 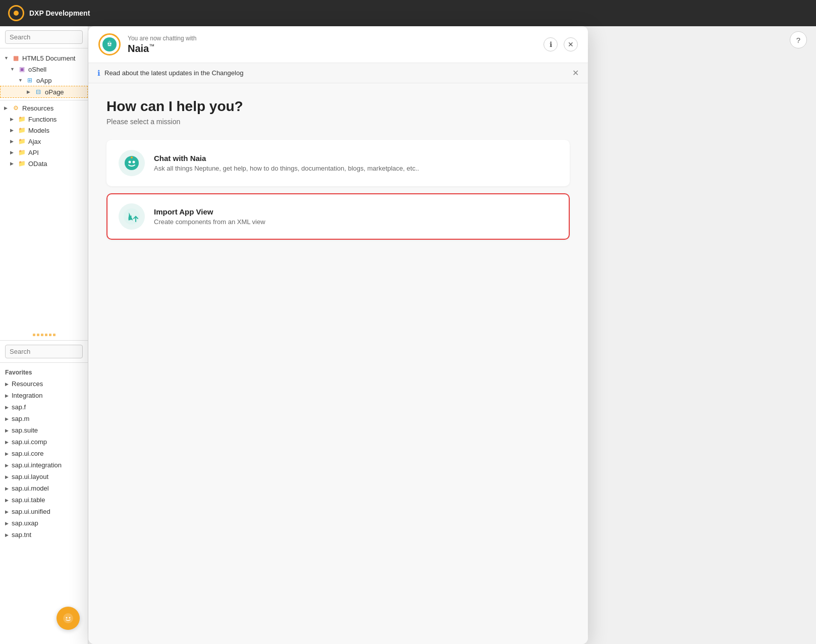 I want to click on fav-arrow-sap-uxap: ▶, so click(x=7, y=523).